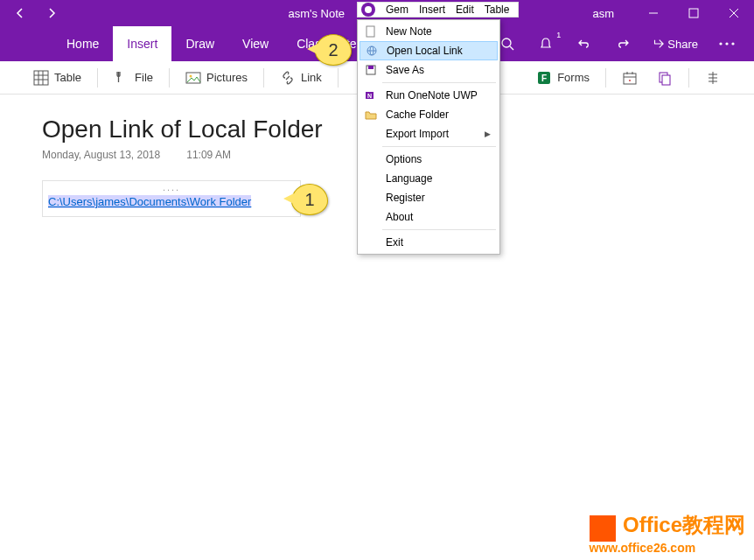 The image size is (754, 560). What do you see at coordinates (734, 13) in the screenshot?
I see `close-button` at bounding box center [734, 13].